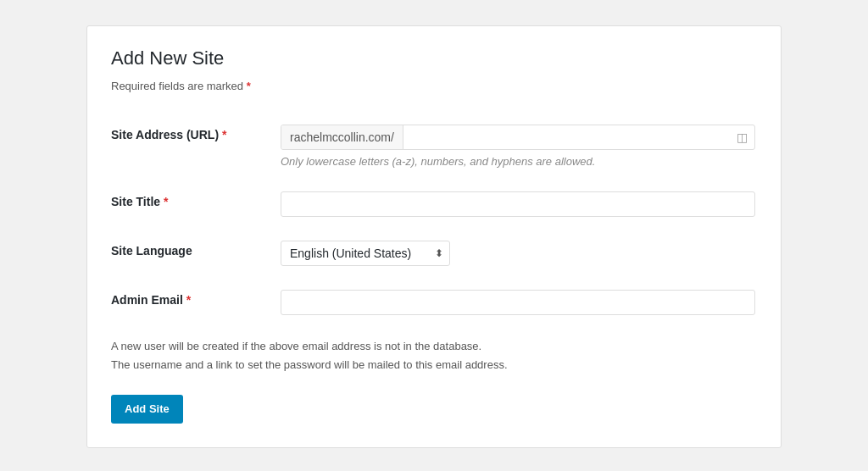  I want to click on site-title-row: Site Title *, so click(434, 204).